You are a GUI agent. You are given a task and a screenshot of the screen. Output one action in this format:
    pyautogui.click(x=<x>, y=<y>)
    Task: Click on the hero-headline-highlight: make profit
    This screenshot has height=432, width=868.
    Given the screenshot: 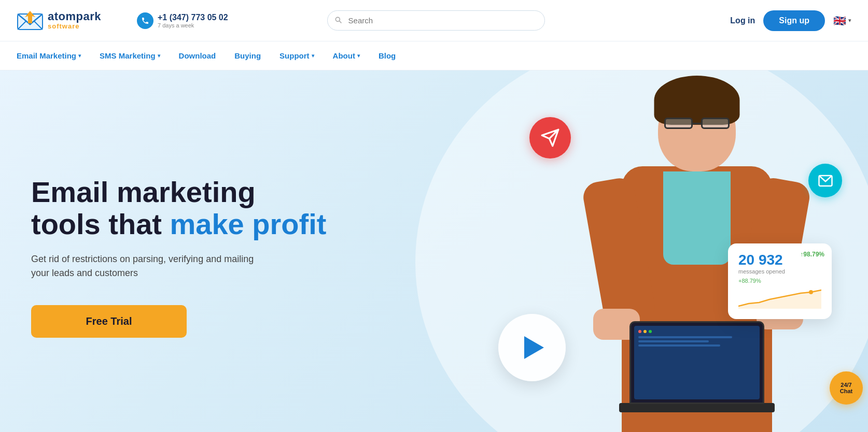 What is the action you would take?
    pyautogui.click(x=248, y=224)
    